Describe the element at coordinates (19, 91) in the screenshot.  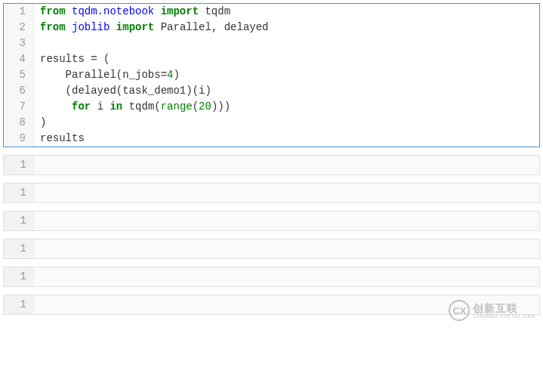
I see `line-number: 6` at that location.